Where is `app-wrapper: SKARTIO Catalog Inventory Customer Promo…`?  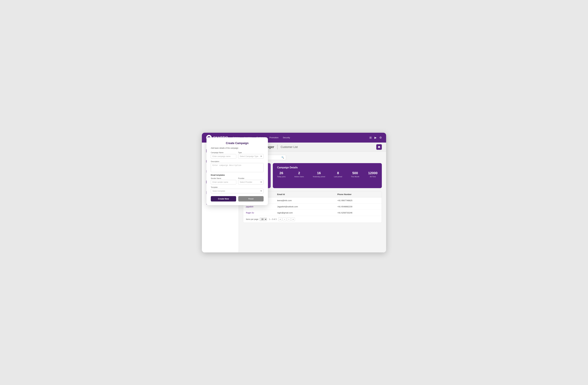 app-wrapper: SKARTIO Catalog Inventory Customer Promo… is located at coordinates (294, 193).